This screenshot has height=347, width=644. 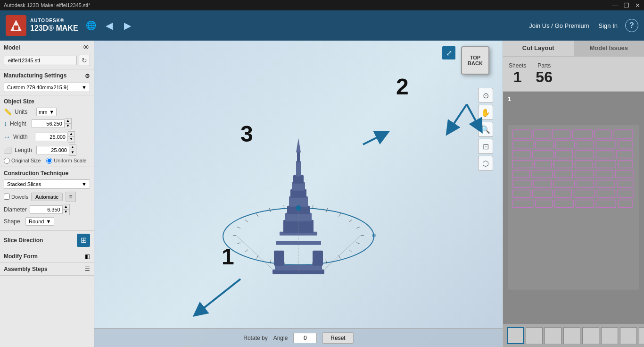 What do you see at coordinates (559, 25) in the screenshot?
I see `join-premium-link: Join Us / Go Premium` at bounding box center [559, 25].